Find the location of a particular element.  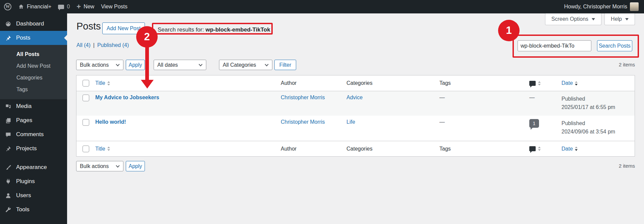

help-toggle: Help is located at coordinates (620, 19).